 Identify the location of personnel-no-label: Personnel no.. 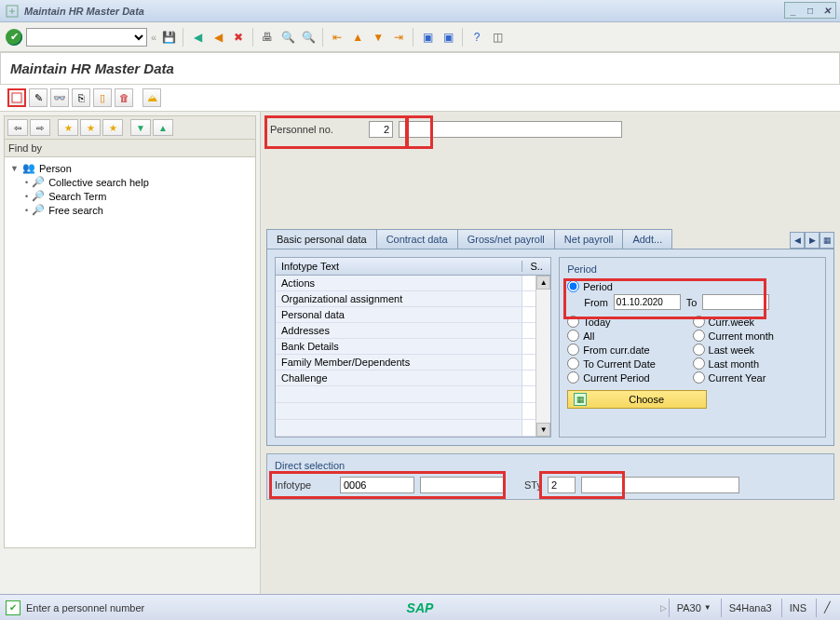
(317, 129).